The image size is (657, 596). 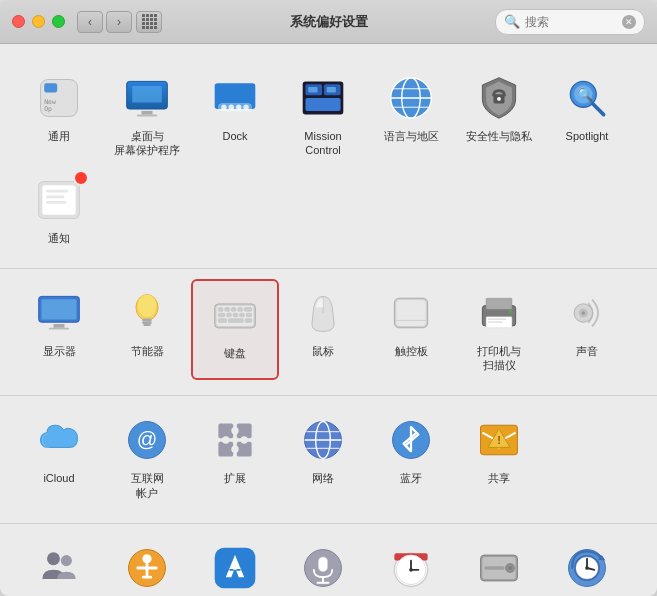 I want to click on pref-security: 安全性与隐私, so click(x=499, y=115).